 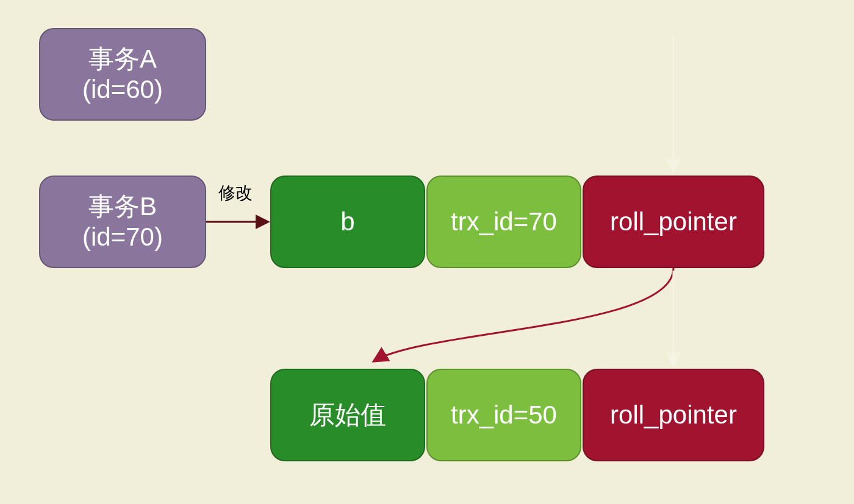 I want to click on row1-value: b, so click(x=348, y=222).